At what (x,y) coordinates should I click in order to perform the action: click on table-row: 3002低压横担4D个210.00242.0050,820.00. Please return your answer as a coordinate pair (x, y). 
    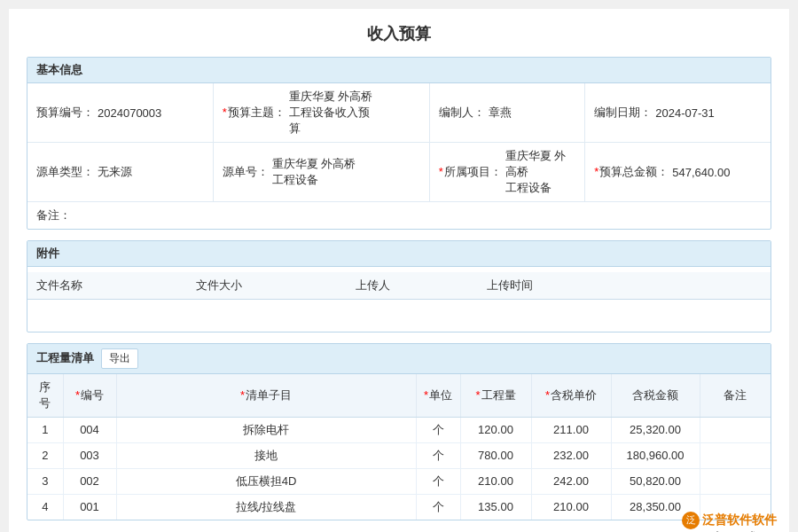
    Looking at the image, I should click on (399, 481).